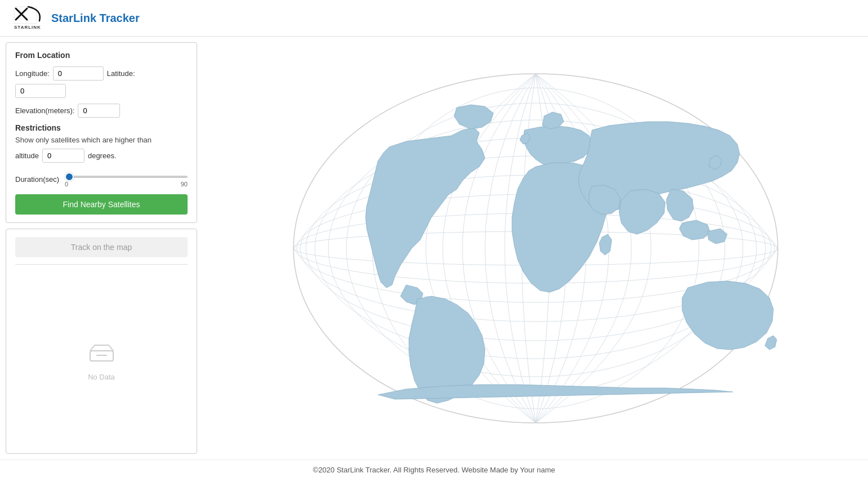 The width and height of the screenshot is (868, 482). Describe the element at coordinates (101, 133) in the screenshot. I see `from-location-panel: From Location Longitude: Latitude: Eleva…` at that location.